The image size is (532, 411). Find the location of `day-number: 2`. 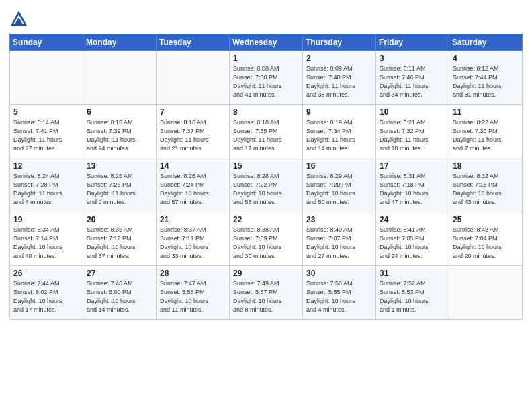

day-number: 2 is located at coordinates (339, 58).